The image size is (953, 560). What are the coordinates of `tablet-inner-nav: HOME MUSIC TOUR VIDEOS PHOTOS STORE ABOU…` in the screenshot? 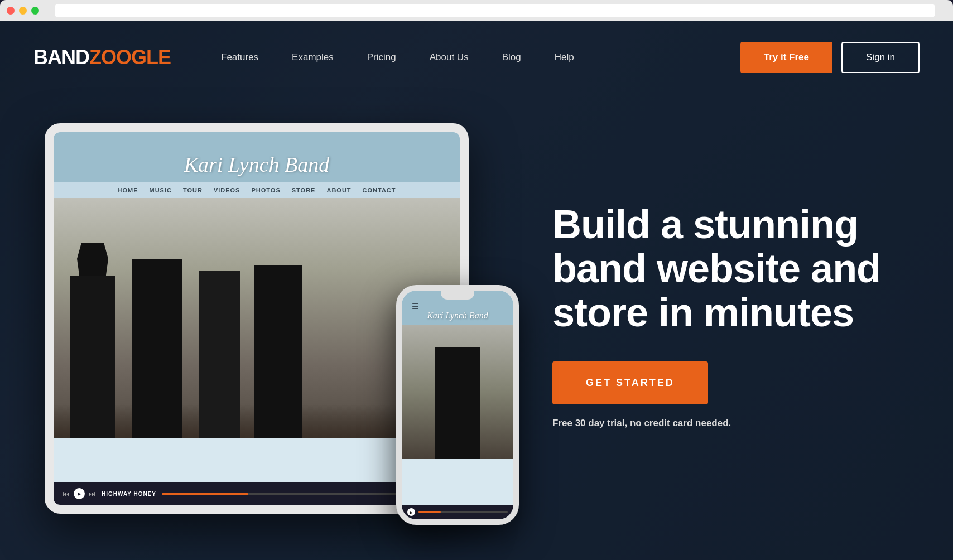 It's located at (257, 190).